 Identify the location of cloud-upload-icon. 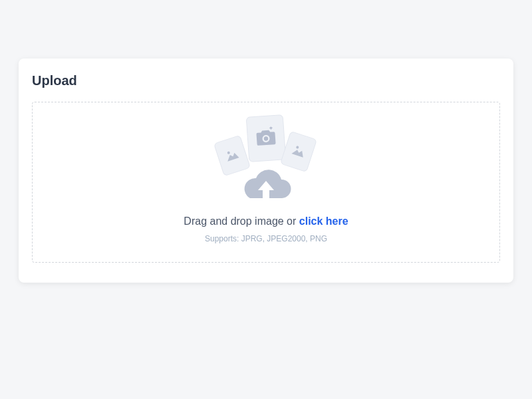
(266, 188).